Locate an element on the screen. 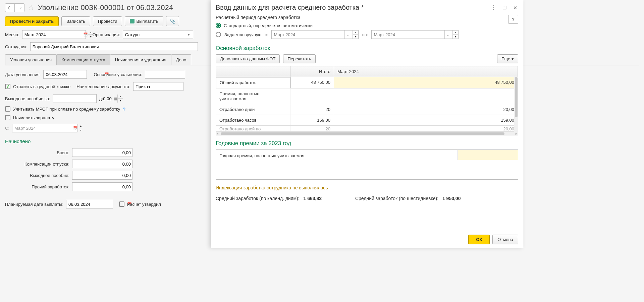  vacation-comp-label: Компенсации отпуска: is located at coordinates (37, 164).